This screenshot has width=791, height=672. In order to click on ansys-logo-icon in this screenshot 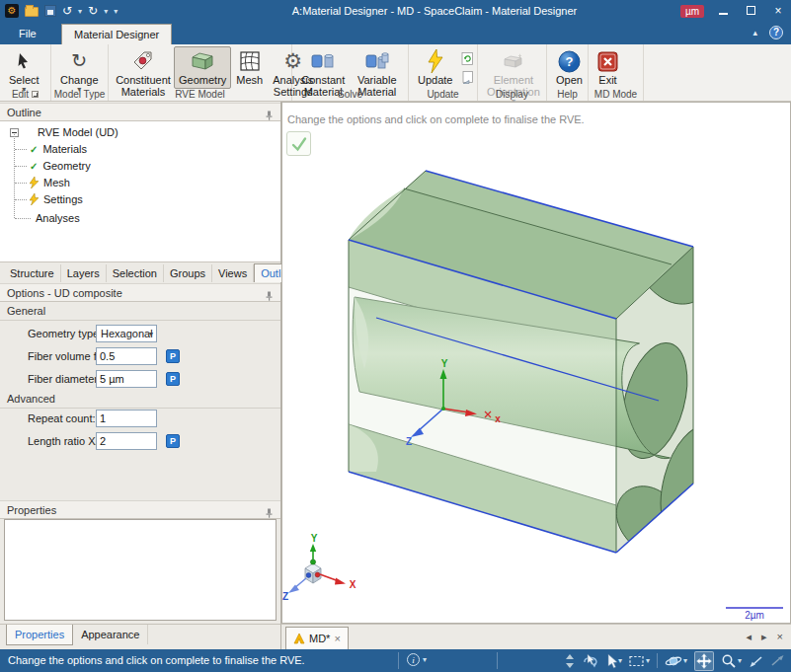, I will do `click(299, 638)`.